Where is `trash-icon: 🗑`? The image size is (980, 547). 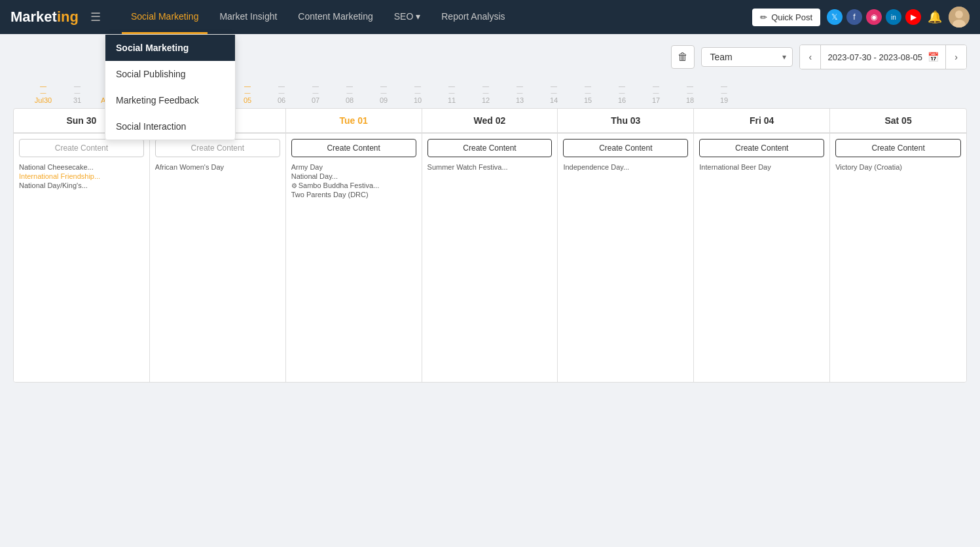
trash-icon: 🗑 is located at coordinates (683, 57).